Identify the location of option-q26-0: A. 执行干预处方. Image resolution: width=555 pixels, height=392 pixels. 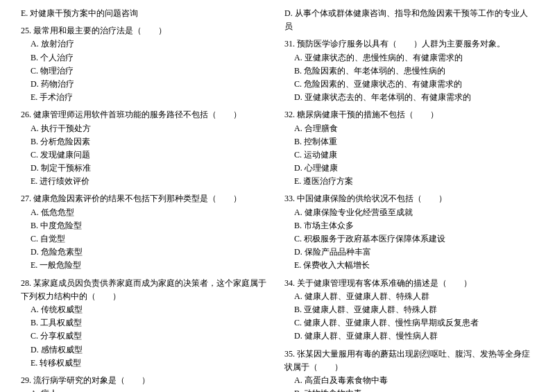
(146, 129).